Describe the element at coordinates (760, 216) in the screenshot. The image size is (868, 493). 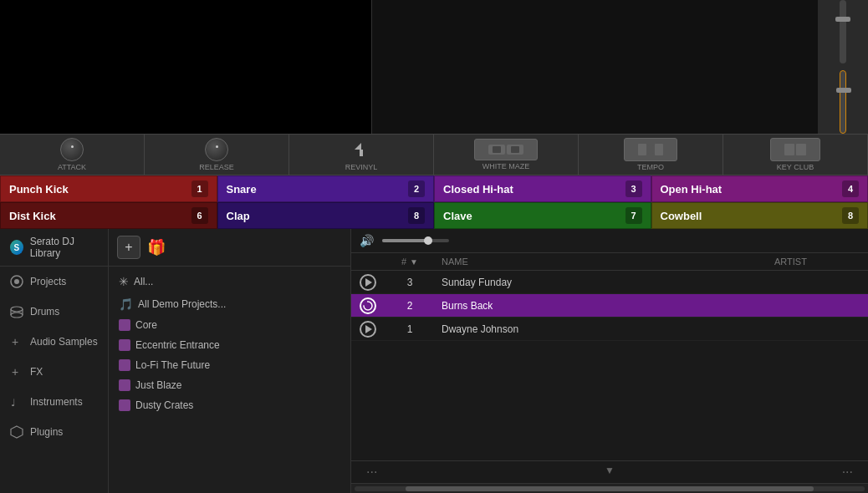
I see `pad-cowbell: Cowbell 8` at that location.